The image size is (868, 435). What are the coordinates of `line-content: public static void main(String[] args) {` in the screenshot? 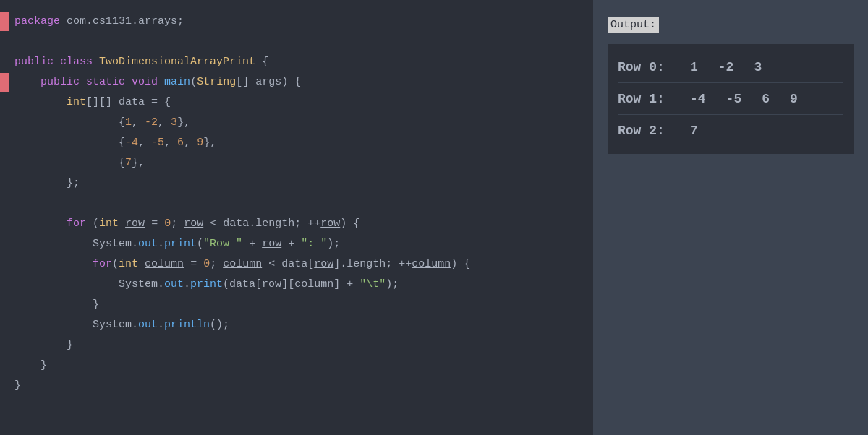 It's located at (301, 82).